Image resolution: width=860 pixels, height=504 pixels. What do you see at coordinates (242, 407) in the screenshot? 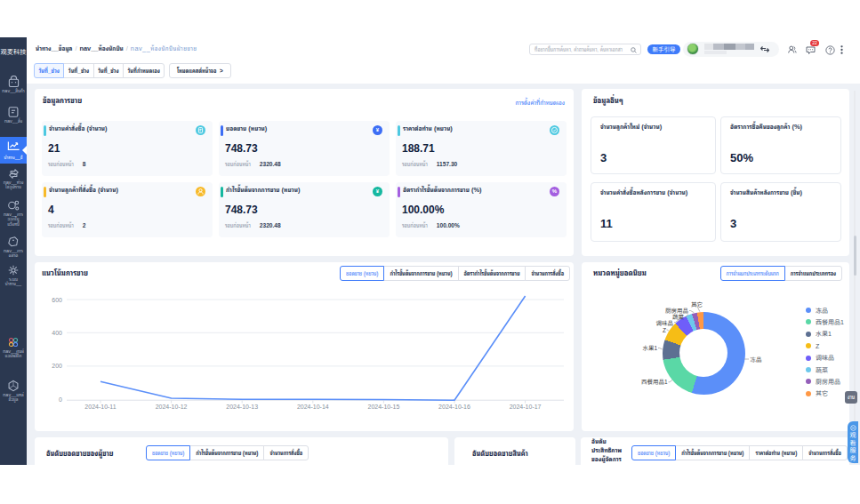
I see `svg-text: 2024-10-13` at bounding box center [242, 407].